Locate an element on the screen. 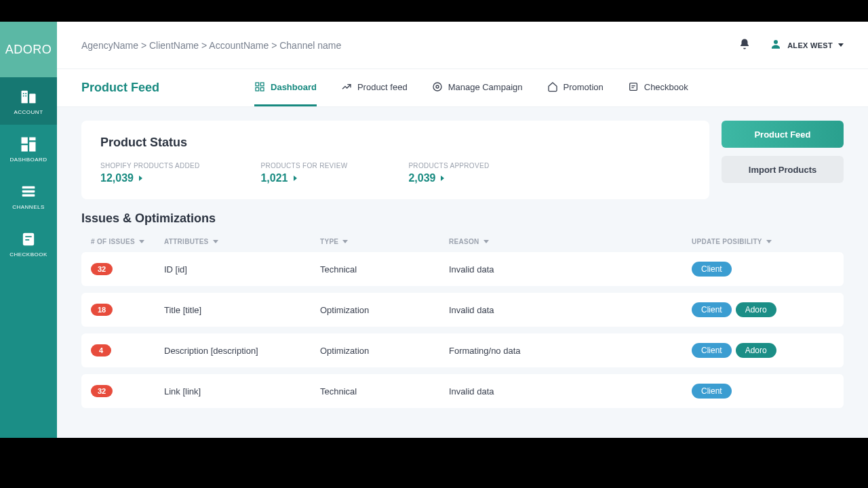 The height and width of the screenshot is (488, 868). sidebar-item-label: ACCOUNT is located at coordinates (28, 113).